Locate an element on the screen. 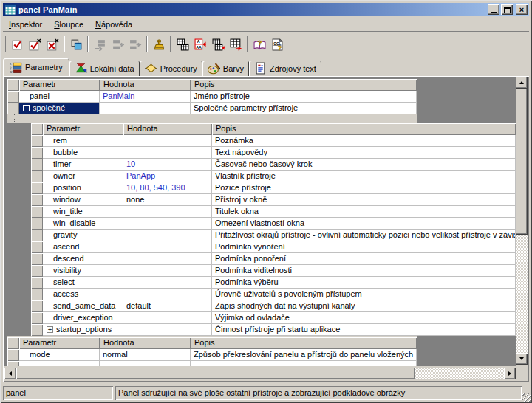 This screenshot has height=403, width=532. param-cell: win_disable is located at coordinates (83, 224).